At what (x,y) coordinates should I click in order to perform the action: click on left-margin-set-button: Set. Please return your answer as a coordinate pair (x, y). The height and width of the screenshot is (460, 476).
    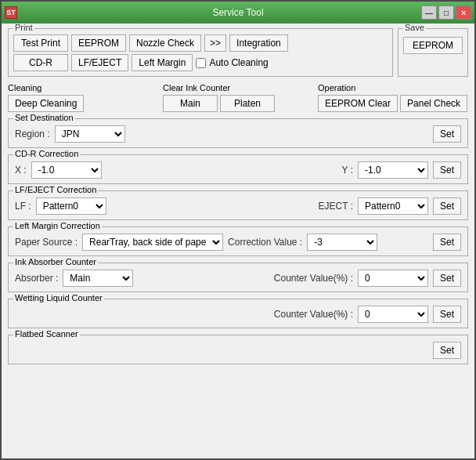
    Looking at the image, I should click on (447, 242).